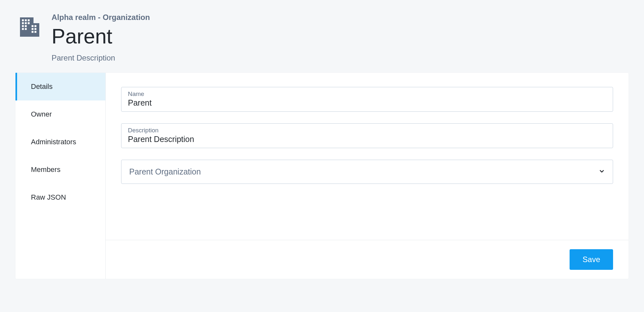  Describe the element at coordinates (61, 142) in the screenshot. I see `tab-administrators: Administrators` at that location.